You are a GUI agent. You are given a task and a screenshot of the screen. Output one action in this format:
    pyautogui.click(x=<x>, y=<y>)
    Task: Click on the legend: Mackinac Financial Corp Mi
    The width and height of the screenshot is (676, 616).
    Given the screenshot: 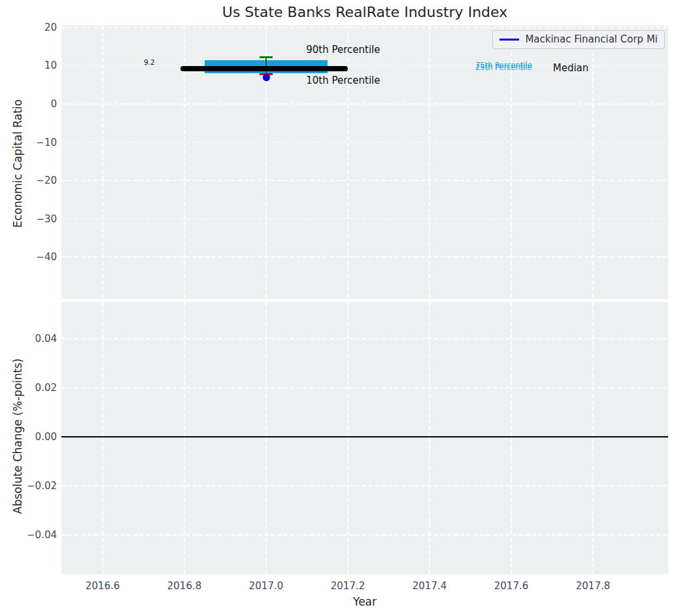 What is the action you would take?
    pyautogui.click(x=579, y=39)
    